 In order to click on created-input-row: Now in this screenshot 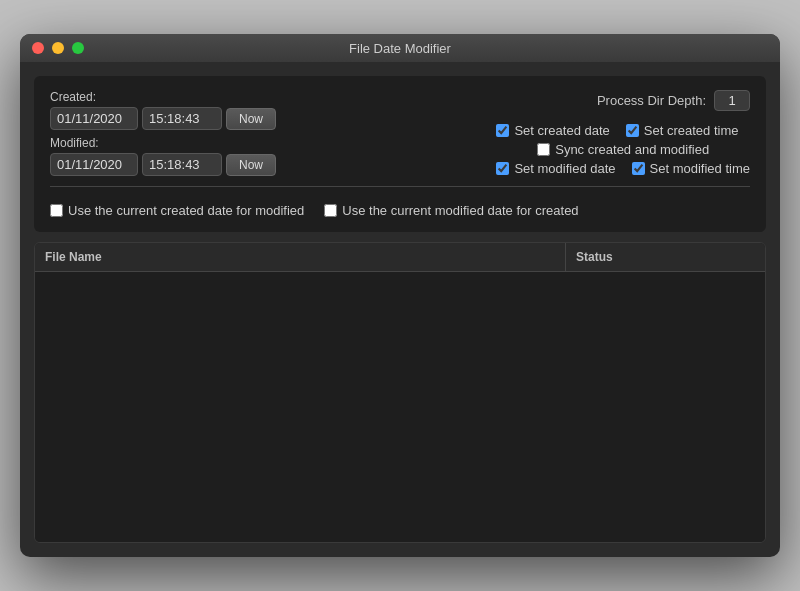, I will do `click(163, 118)`.